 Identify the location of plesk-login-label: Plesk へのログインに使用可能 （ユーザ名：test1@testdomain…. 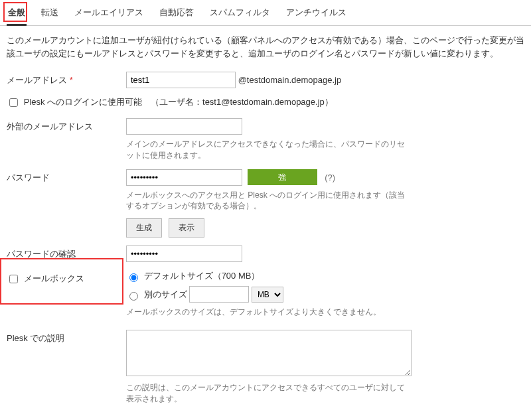
(179, 102).